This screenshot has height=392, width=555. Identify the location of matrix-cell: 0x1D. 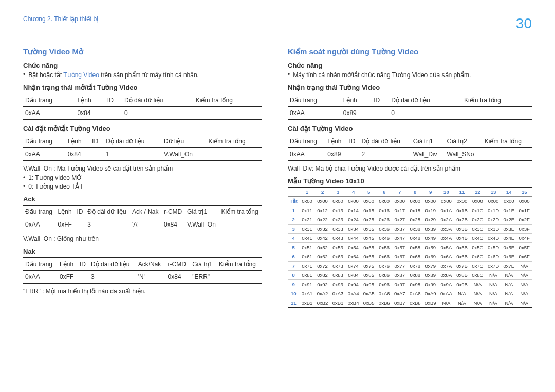
(493, 211).